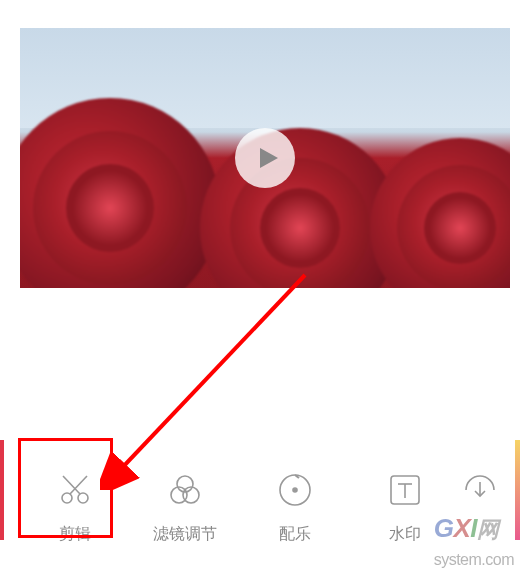  What do you see at coordinates (405, 490) in the screenshot?
I see `text-icon` at bounding box center [405, 490].